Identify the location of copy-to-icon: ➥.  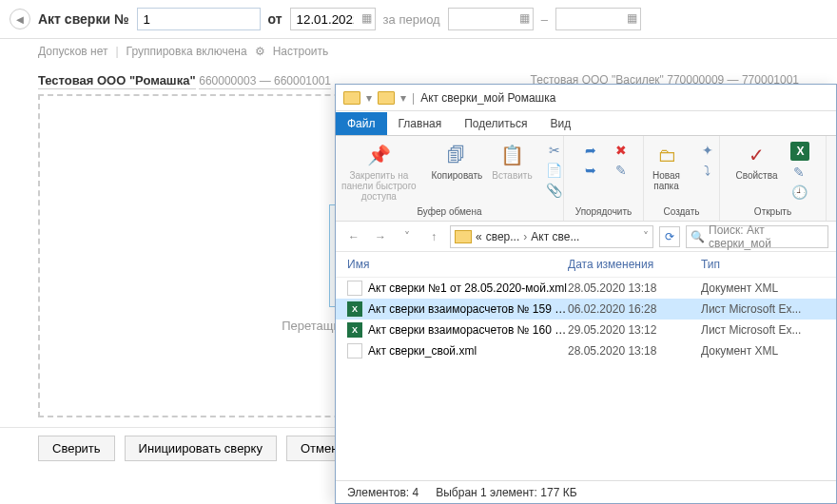
(591, 170).